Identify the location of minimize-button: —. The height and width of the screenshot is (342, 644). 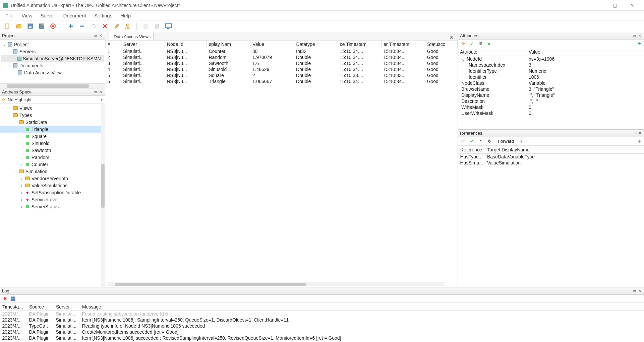
(597, 5).